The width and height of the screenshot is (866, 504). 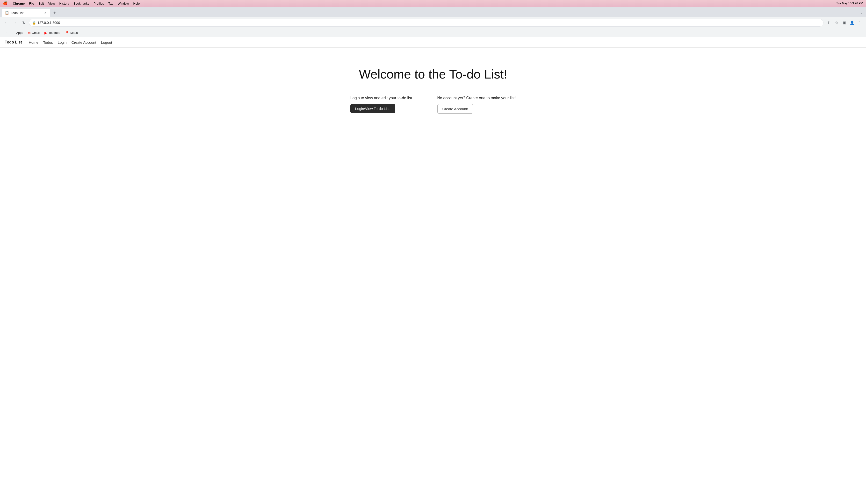 What do you see at coordinates (34, 23) in the screenshot?
I see `lock-icon: 🔒` at bounding box center [34, 23].